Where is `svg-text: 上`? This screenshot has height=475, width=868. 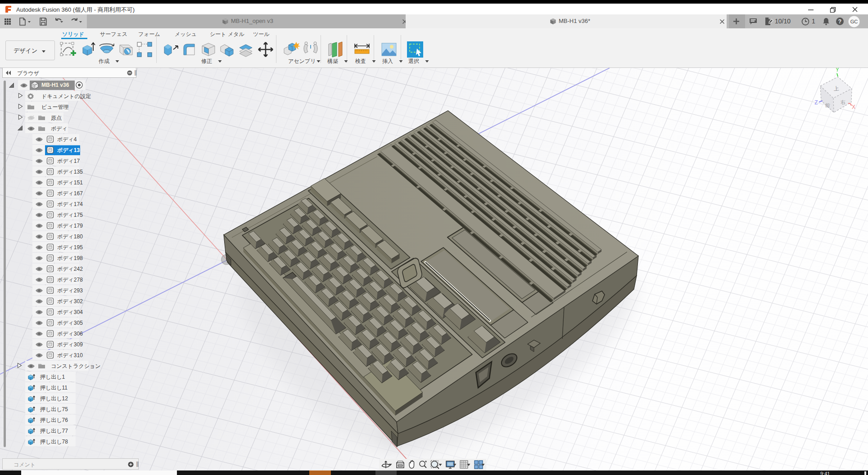
svg-text: 上 is located at coordinates (836, 89).